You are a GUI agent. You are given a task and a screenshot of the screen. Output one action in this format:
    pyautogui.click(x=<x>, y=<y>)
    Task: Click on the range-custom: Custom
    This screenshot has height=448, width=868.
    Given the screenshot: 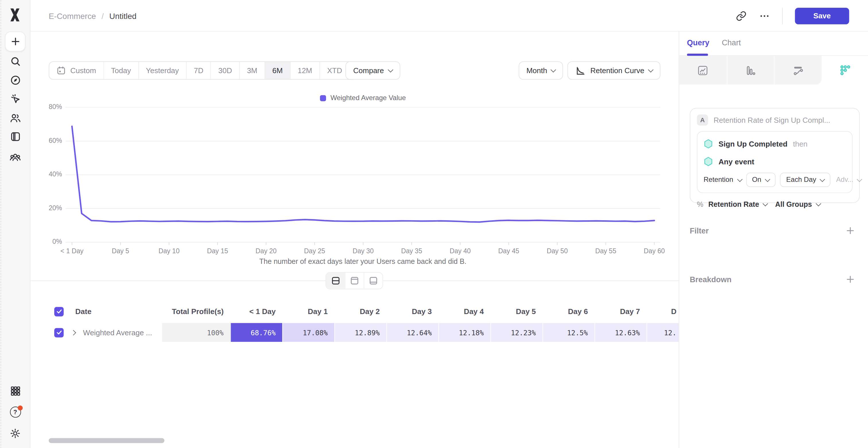 What is the action you would take?
    pyautogui.click(x=76, y=71)
    